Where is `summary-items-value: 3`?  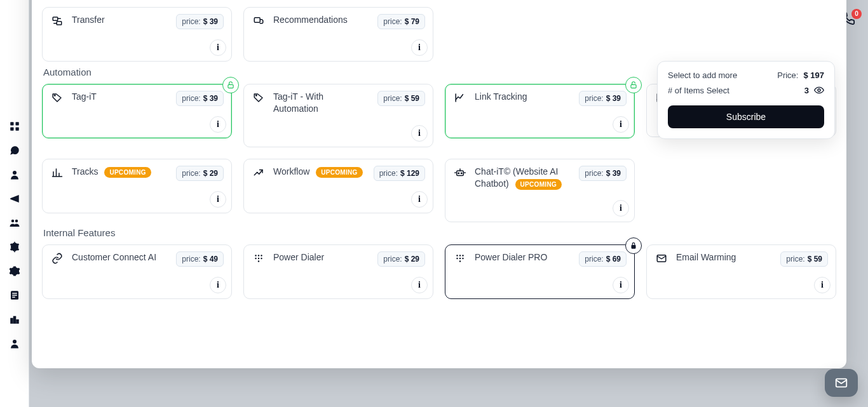 summary-items-value: 3 is located at coordinates (807, 90).